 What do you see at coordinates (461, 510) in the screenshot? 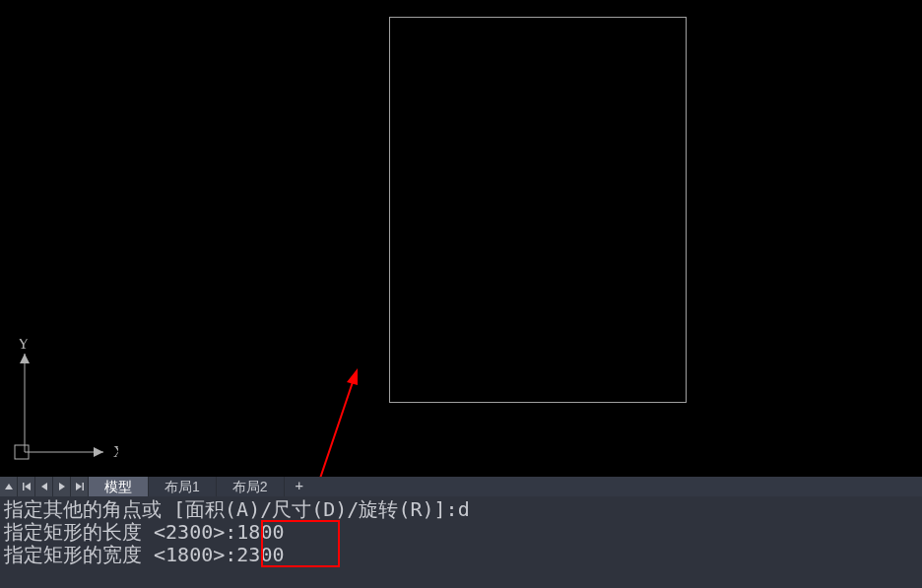
I see `command-history-line: 指定其他的角点或 [面积(A)/尺寸(D)/旋转(R)]: d` at bounding box center [461, 510].